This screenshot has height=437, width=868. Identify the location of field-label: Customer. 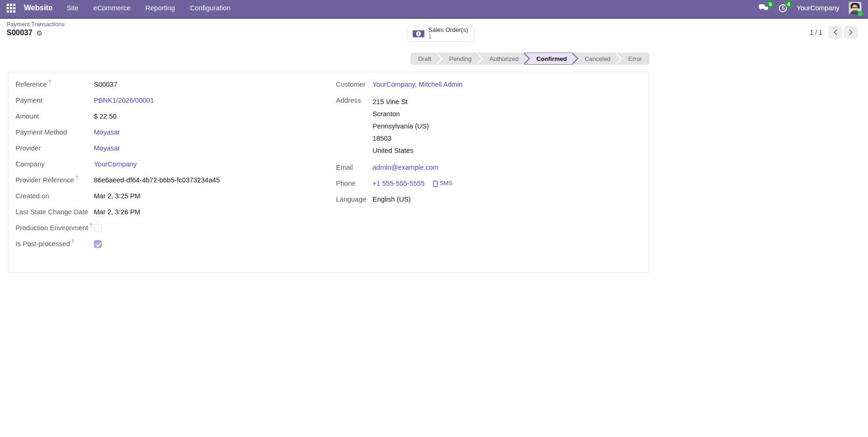
(354, 84).